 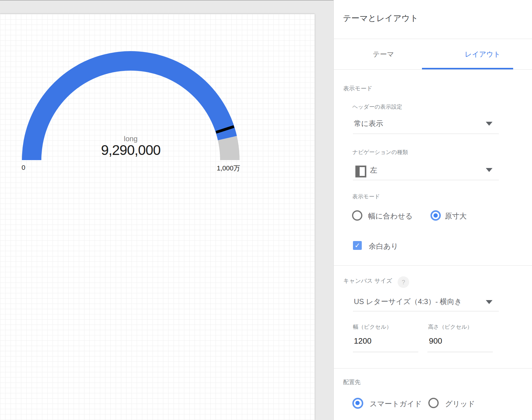 I want to click on radio-fit-to-width, so click(x=357, y=215).